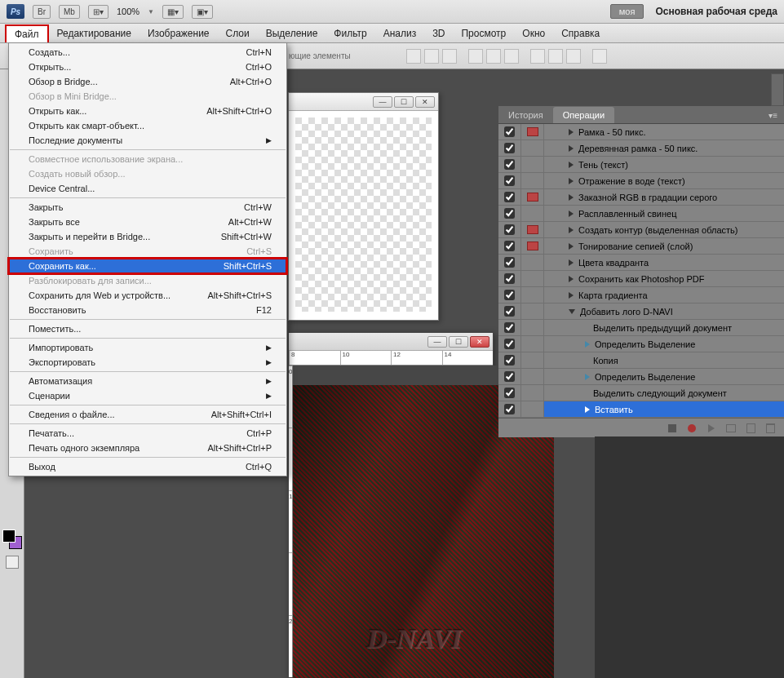 The width and height of the screenshot is (784, 678). Describe the element at coordinates (148, 188) in the screenshot. I see `menu-item: Device Central...` at that location.